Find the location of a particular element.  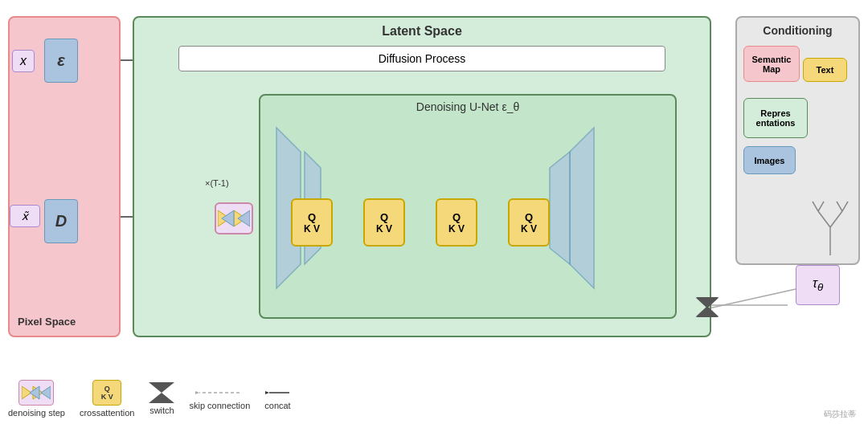

conditioning-box: Conditioning SemanticMap Text Representa… is located at coordinates (797, 141).